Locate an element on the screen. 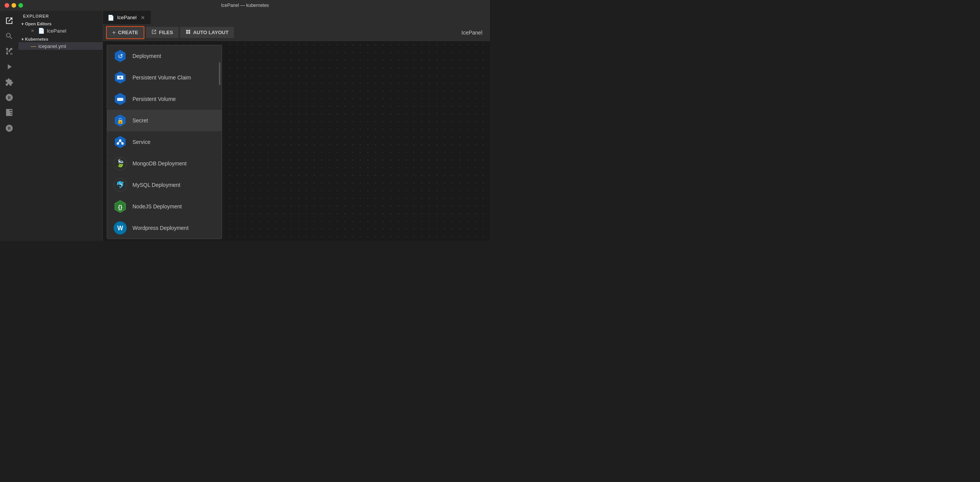 This screenshot has width=980, height=482. nodejs-icon: {} is located at coordinates (120, 206).